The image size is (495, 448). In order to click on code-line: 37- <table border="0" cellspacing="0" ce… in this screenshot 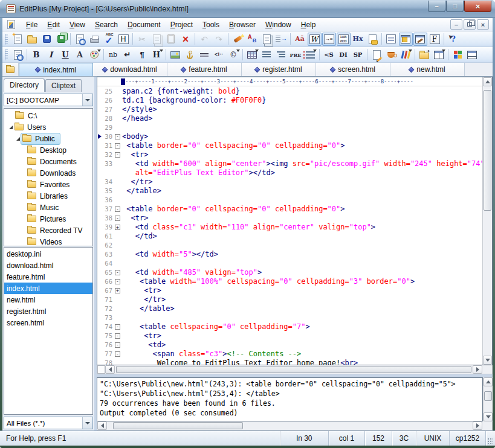, I will do `click(290, 209)`.